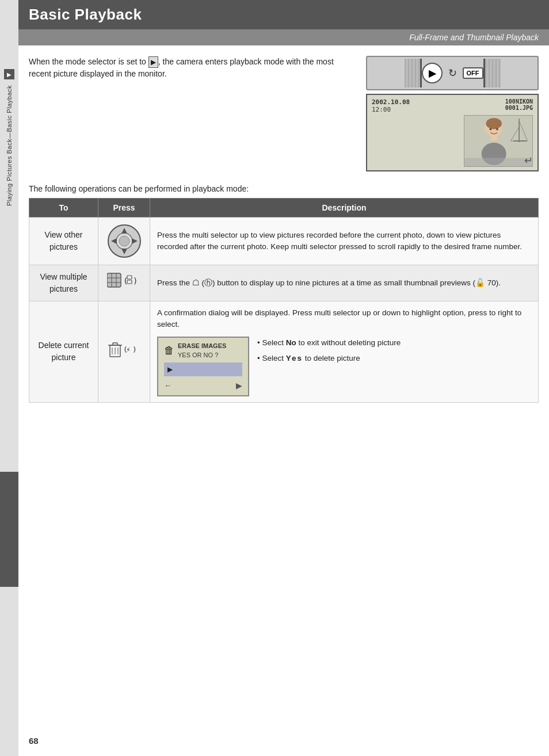 Image resolution: width=549 pixels, height=756 pixels. Describe the element at coordinates (9, 529) in the screenshot. I see `side-tab-dark-section` at that location.